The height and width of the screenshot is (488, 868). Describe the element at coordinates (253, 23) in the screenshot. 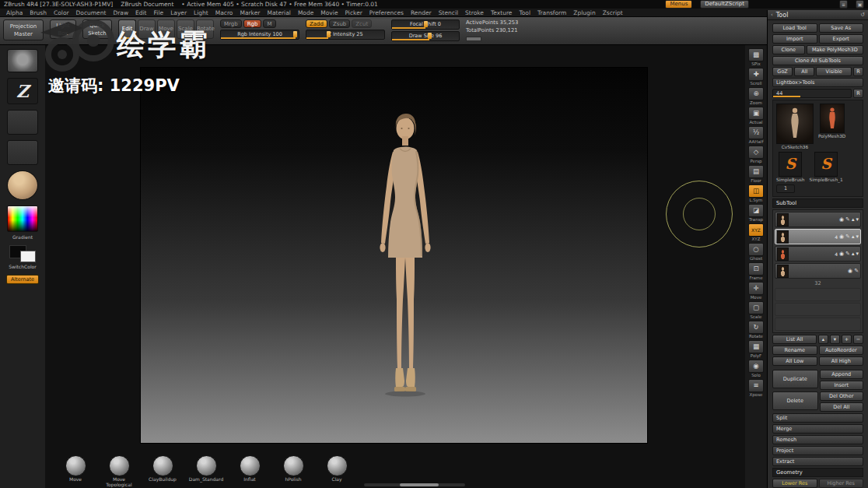

I see `rgb-toggle: Rgb` at that location.